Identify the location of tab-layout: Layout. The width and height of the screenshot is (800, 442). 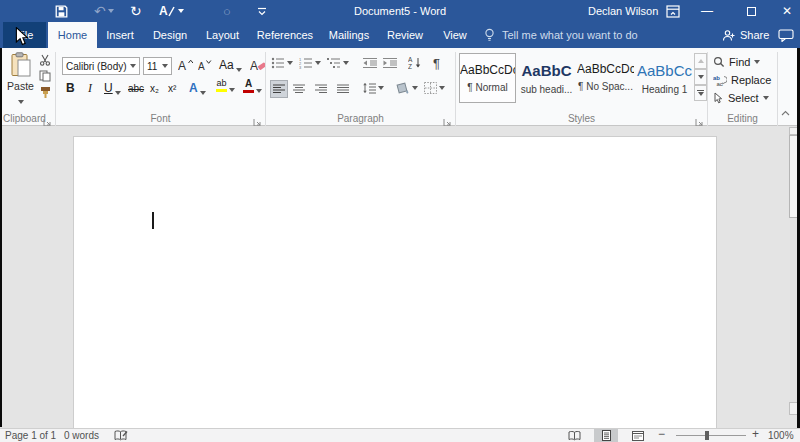
(222, 35).